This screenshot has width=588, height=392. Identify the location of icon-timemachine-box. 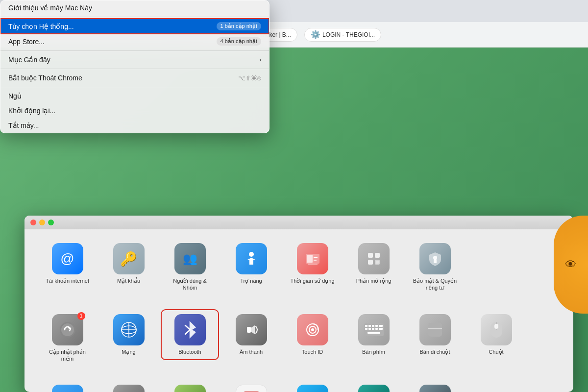
(374, 388).